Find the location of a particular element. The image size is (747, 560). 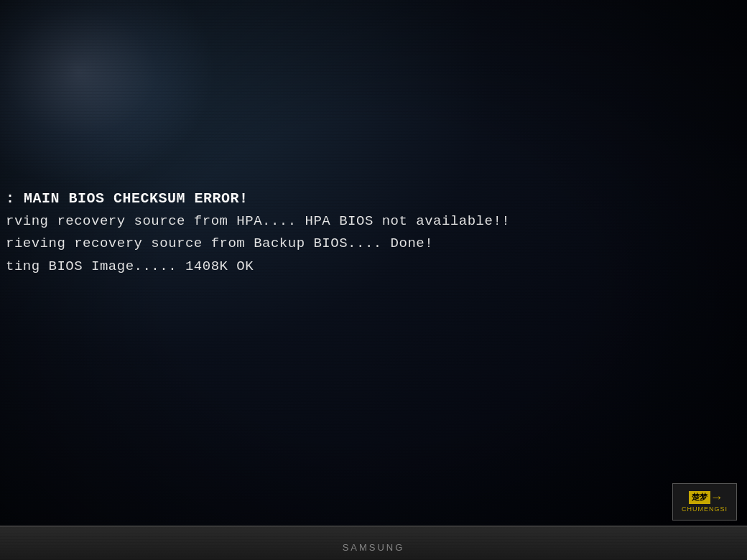

screen-glow is located at coordinates (108, 93).